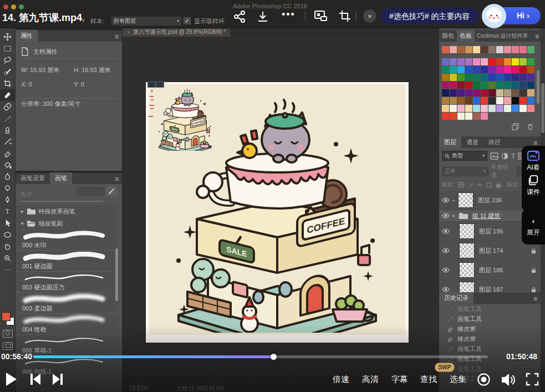  I want to click on tool-dodge, so click(8, 189).